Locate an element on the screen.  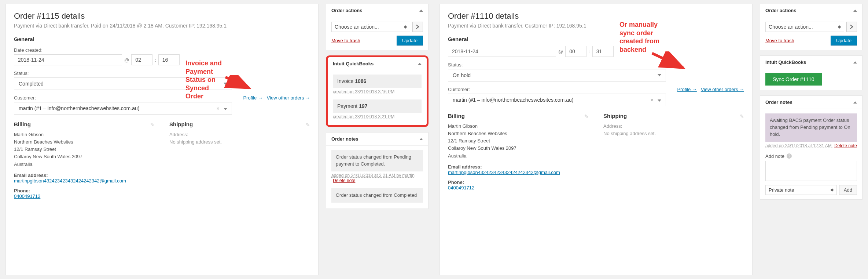
date-label: Date created: is located at coordinates (162, 50).